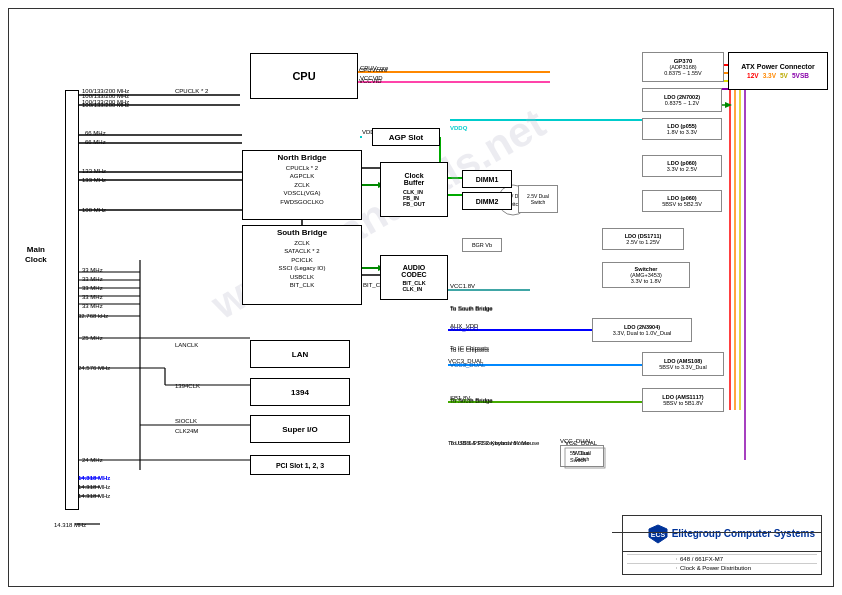 The width and height of the screenshot is (842, 595). Describe the element at coordinates (92, 270) in the screenshot. I see `freq-33-1: 33 MHz` at that location.